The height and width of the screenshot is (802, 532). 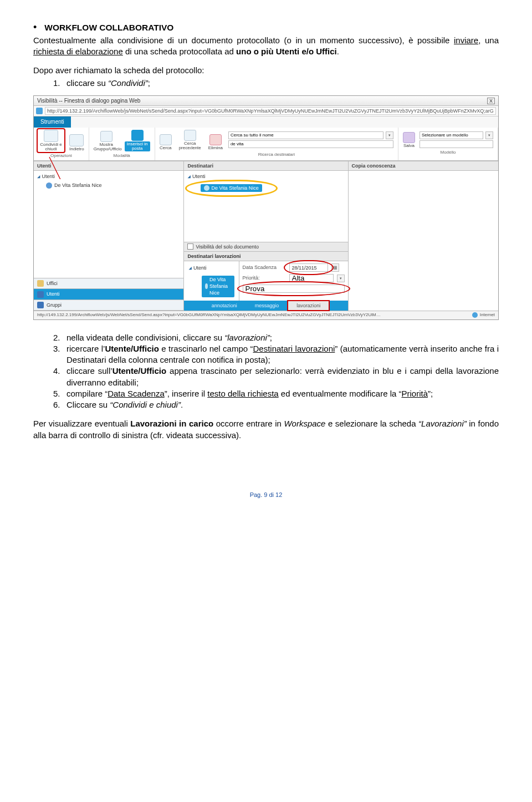 I want to click on search-scope-select, so click(x=306, y=135).